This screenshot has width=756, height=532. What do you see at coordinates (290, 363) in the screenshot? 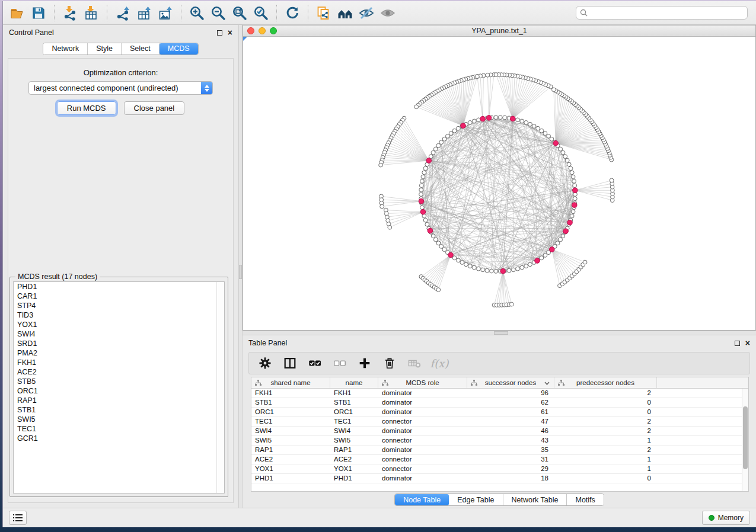
I see `toggle-panel-icon` at bounding box center [290, 363].